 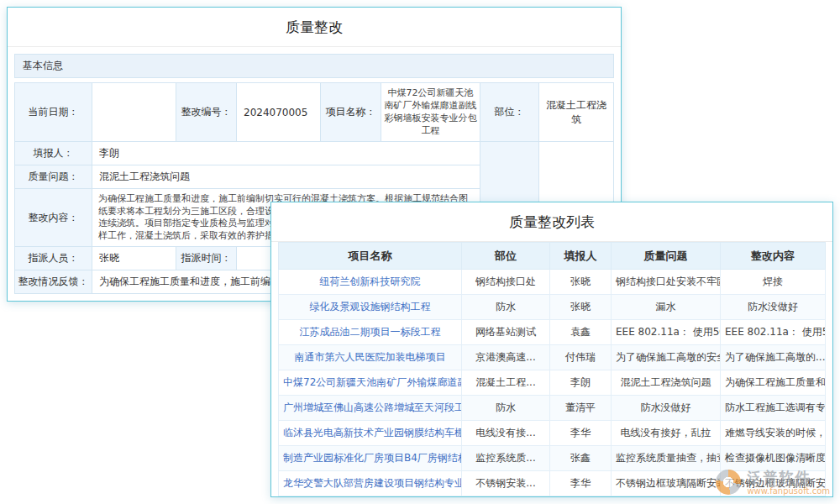 I want to click on table-row: 纽荷兰创新科技研究院钢结构接口处张晓钢结构接口处安装不牢固焊接, so click(x=553, y=282).